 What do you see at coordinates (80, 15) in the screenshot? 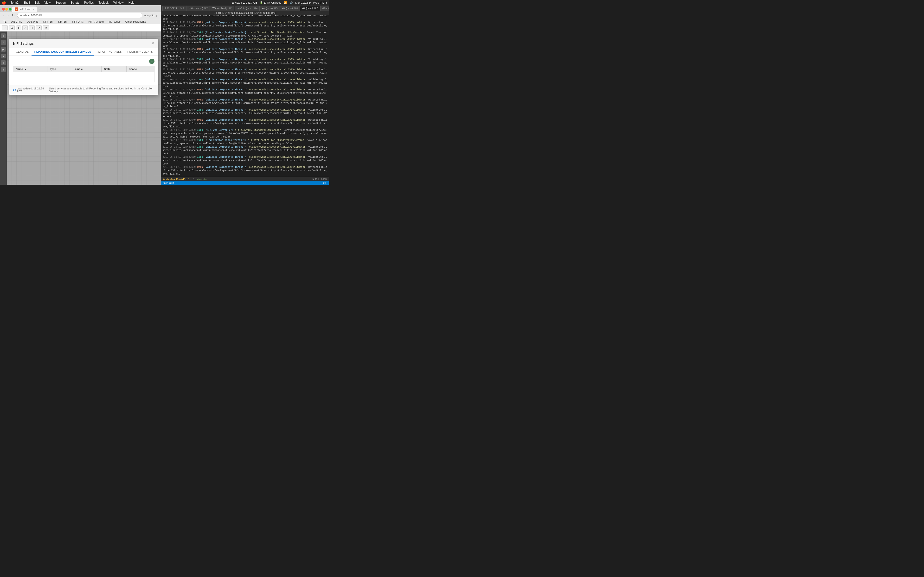
I see `browser-nav: ‹ › ↻ Incognito ☆` at bounding box center [80, 15].